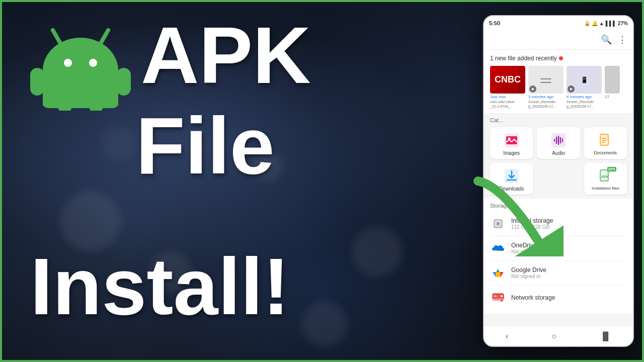 The width and height of the screenshot is (644, 362). I want to click on thumb-screen3: 17, so click(616, 87).